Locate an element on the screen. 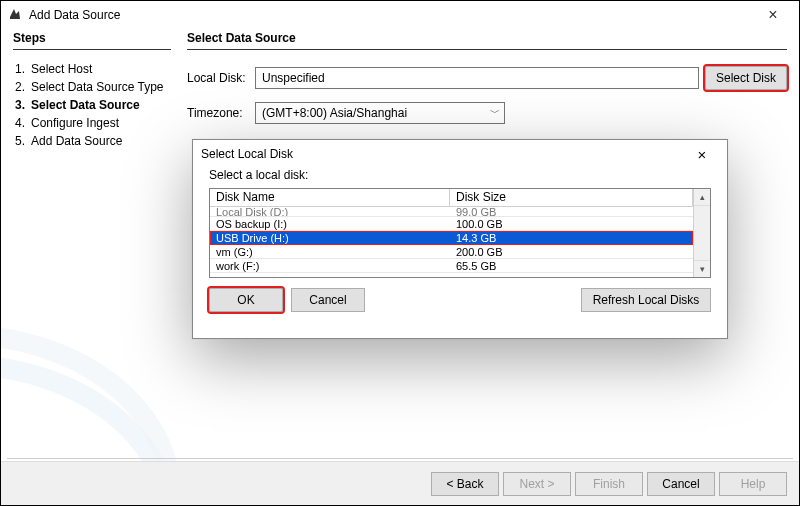  step-number: 4. is located at coordinates (23, 123).